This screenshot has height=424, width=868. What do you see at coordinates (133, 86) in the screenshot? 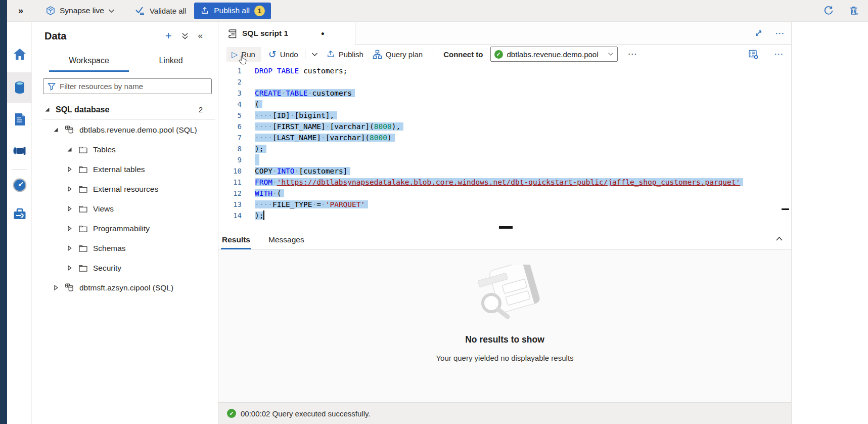
I see `filter-resources-input` at bounding box center [133, 86].